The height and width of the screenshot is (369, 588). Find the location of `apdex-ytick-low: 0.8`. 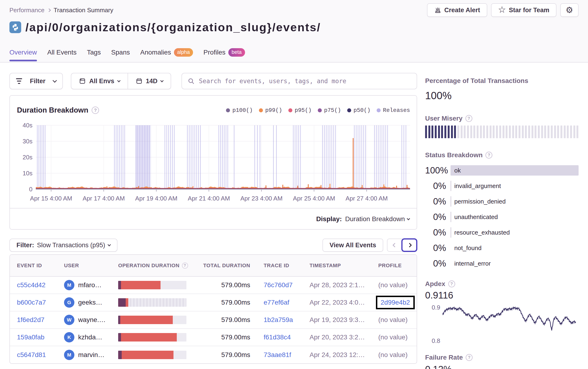

apdex-ytick-low: 0.8 is located at coordinates (436, 341).